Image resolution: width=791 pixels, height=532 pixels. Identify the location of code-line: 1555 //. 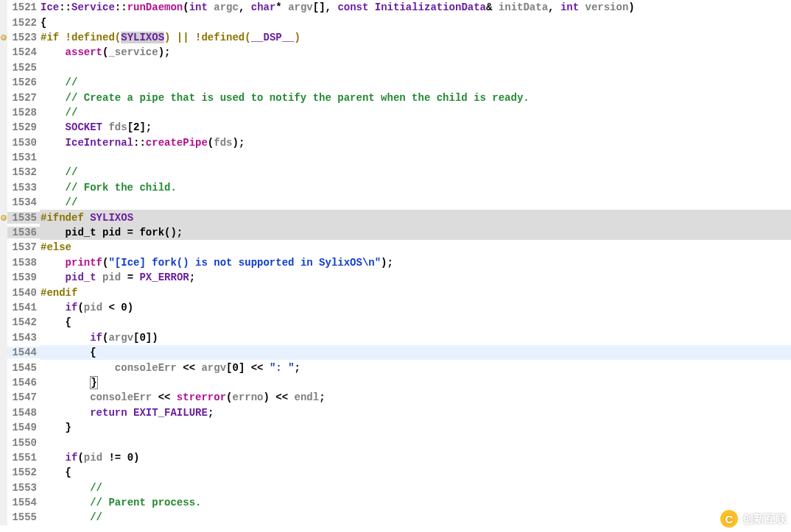
(396, 517).